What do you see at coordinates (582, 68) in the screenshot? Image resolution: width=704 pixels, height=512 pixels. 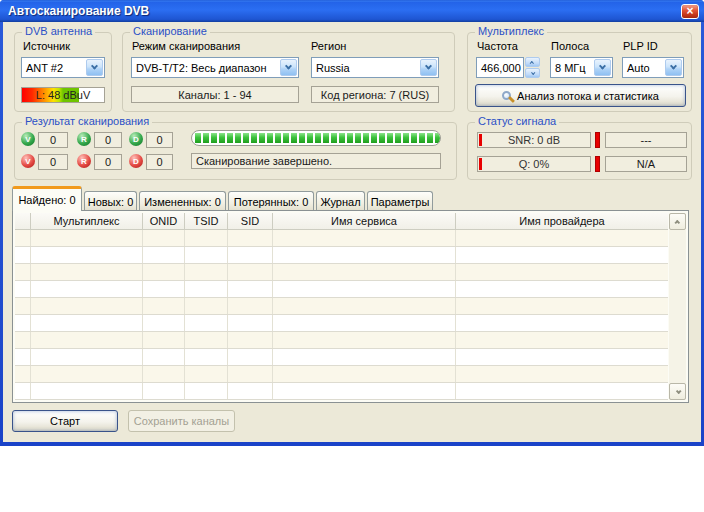 I see `bandwidth-select: 8 МГц` at bounding box center [582, 68].